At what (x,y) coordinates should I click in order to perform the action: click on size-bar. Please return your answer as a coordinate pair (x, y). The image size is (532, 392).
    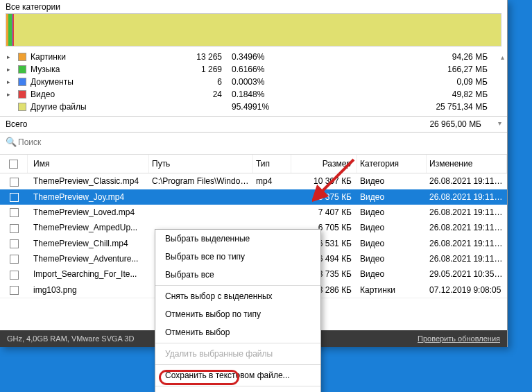
    Looking at the image, I should click on (254, 30).